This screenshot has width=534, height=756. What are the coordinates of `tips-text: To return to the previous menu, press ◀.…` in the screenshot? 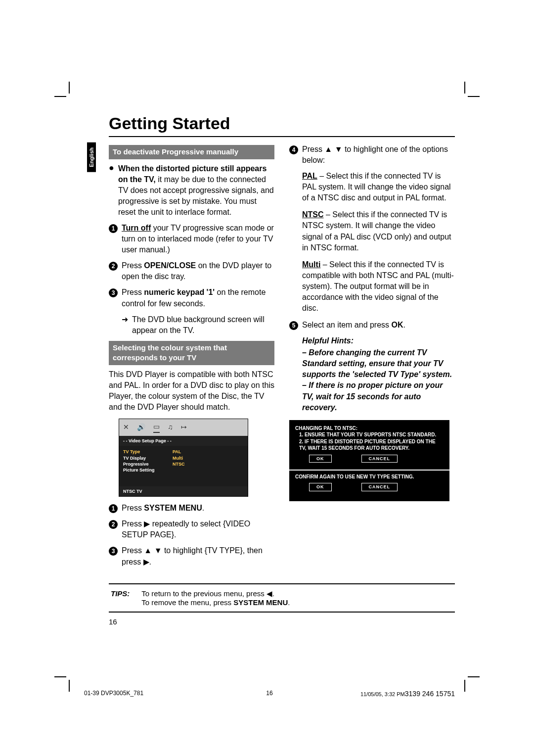 It's located at (216, 598).